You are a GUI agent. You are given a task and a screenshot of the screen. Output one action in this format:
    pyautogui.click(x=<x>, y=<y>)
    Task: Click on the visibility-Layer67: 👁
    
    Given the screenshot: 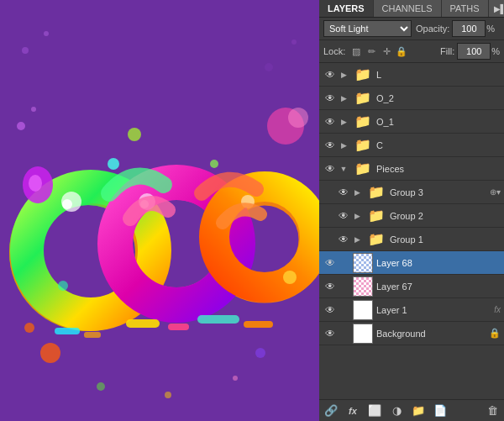 What is the action you would take?
    pyautogui.click(x=330, y=287)
    